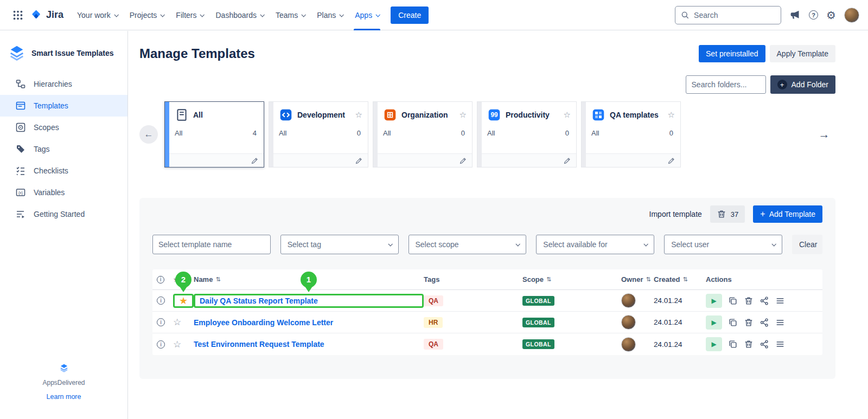 The height and width of the screenshot is (419, 868). What do you see at coordinates (807, 244) in the screenshot?
I see `clear-filters-button: Clear` at bounding box center [807, 244].